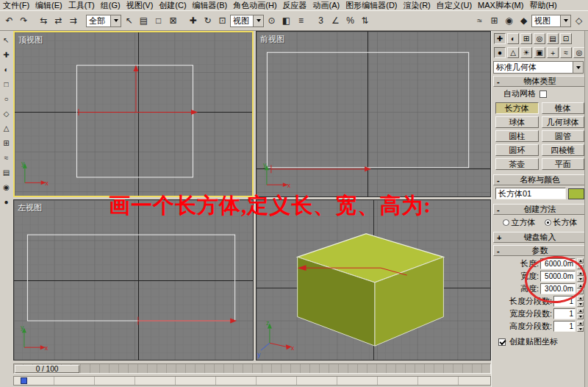 The width and height of the screenshot is (588, 387). What do you see at coordinates (563, 164) in the screenshot?
I see `plane-button: 平面` at bounding box center [563, 164].